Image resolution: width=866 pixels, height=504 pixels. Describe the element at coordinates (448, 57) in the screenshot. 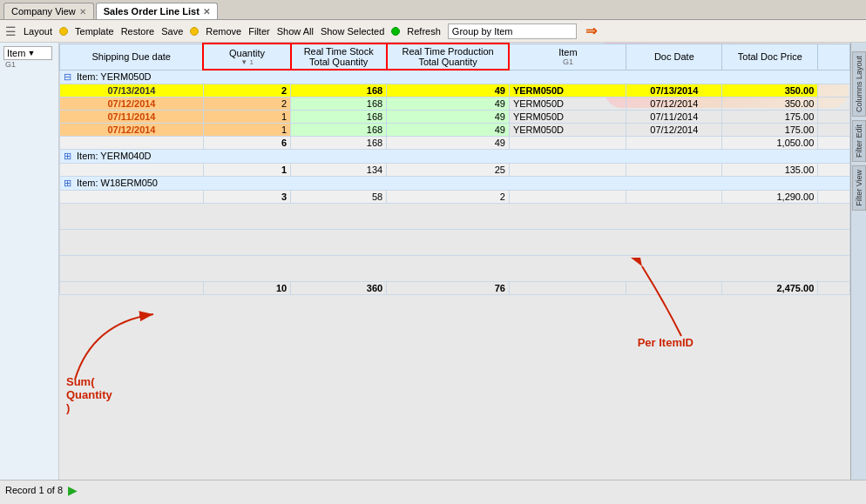

I see `col-header-rtprod: Real Time ProductionTotal Quantity` at that location.